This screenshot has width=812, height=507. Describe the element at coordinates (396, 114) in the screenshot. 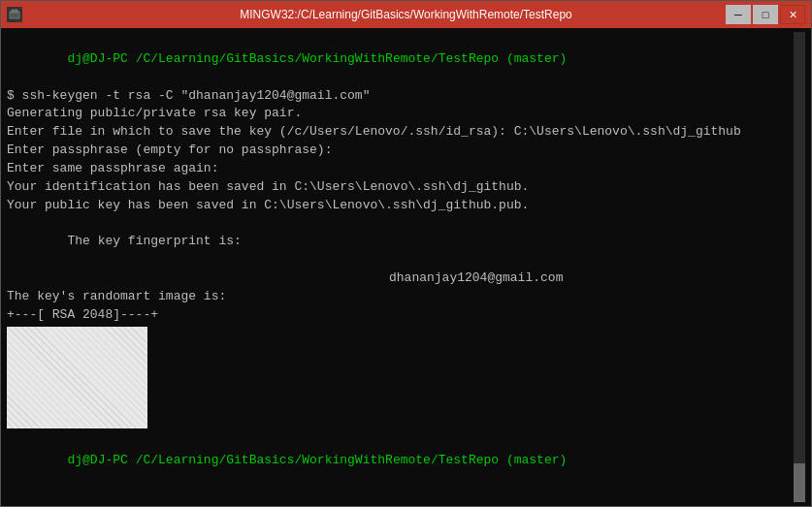

I see `output-line-1: Generating public/private rsa key pair.` at that location.